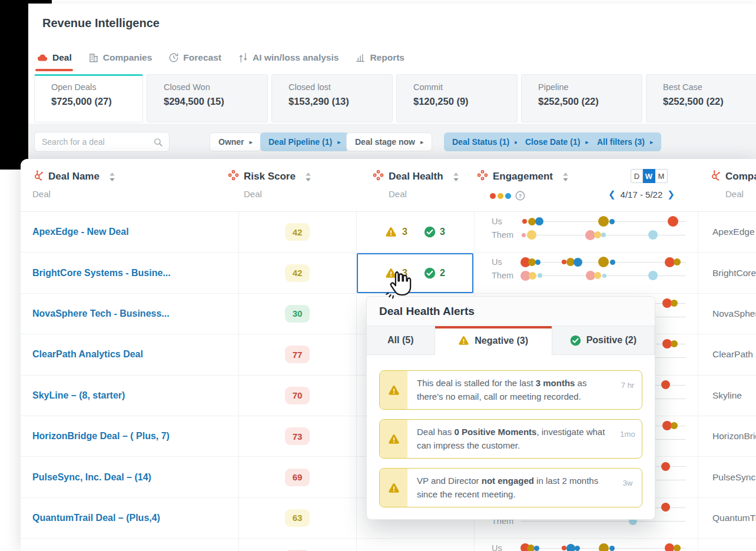 Image resolution: width=756 pixels, height=551 pixels. Describe the element at coordinates (427, 311) in the screenshot. I see `popup-title: Deal Health Alerts` at that location.